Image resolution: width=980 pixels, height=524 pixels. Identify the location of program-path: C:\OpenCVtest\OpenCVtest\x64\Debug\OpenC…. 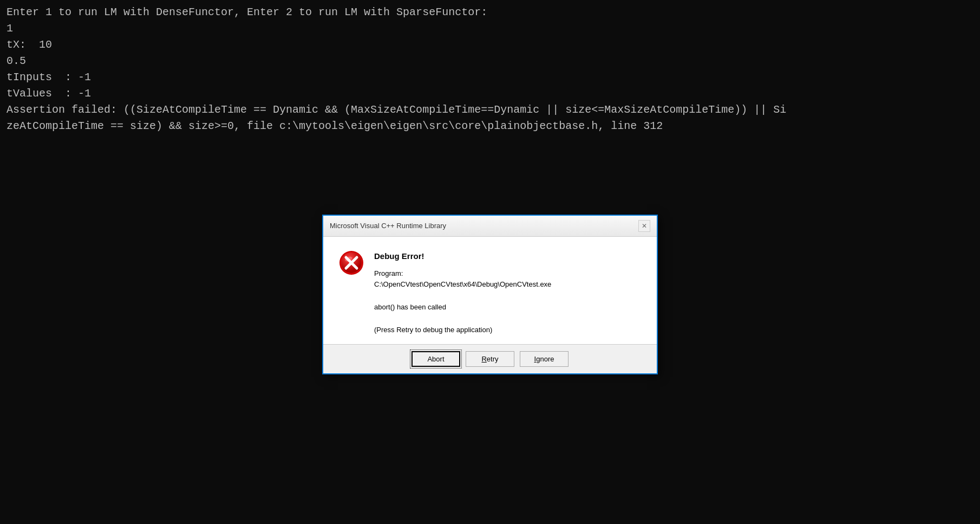
(508, 285).